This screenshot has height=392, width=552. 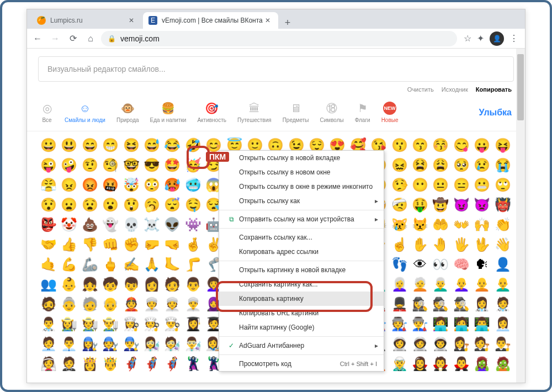 What do you see at coordinates (420, 264) in the screenshot?
I see `emoji-cell: 👁` at bounding box center [420, 264].